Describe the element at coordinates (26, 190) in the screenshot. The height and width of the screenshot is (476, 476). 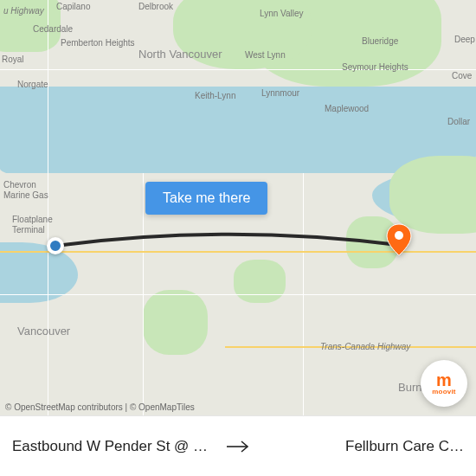
I see `map-label-chevron: ChevronMarine Gas` at that location.